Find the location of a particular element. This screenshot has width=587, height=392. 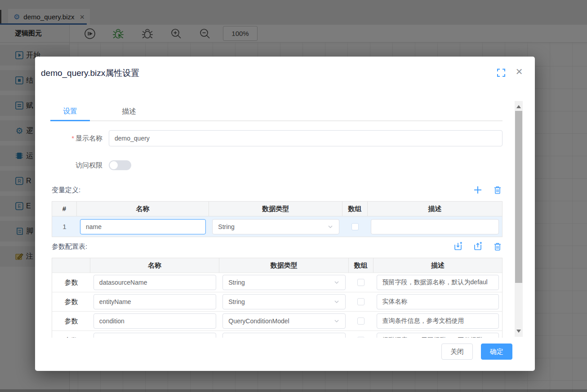

param-name-input: entityName is located at coordinates (155, 302).